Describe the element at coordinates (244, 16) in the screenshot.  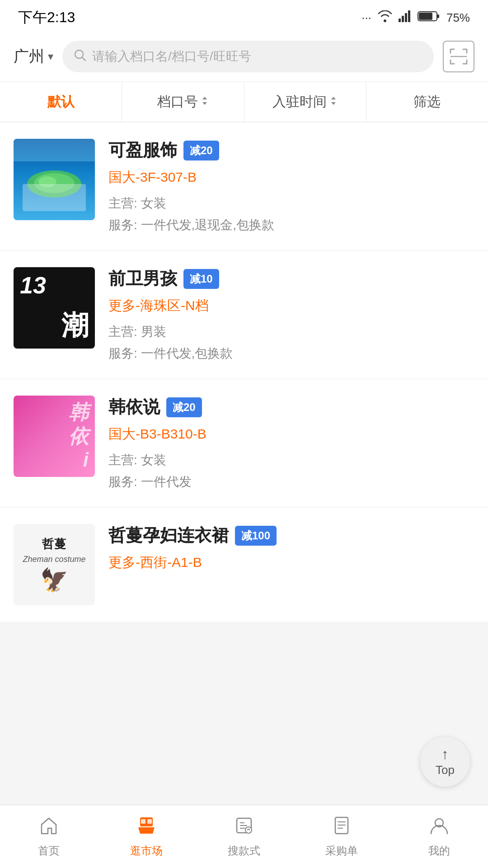
I see `status-bar: 下午2:13 ··· 75%` at that location.